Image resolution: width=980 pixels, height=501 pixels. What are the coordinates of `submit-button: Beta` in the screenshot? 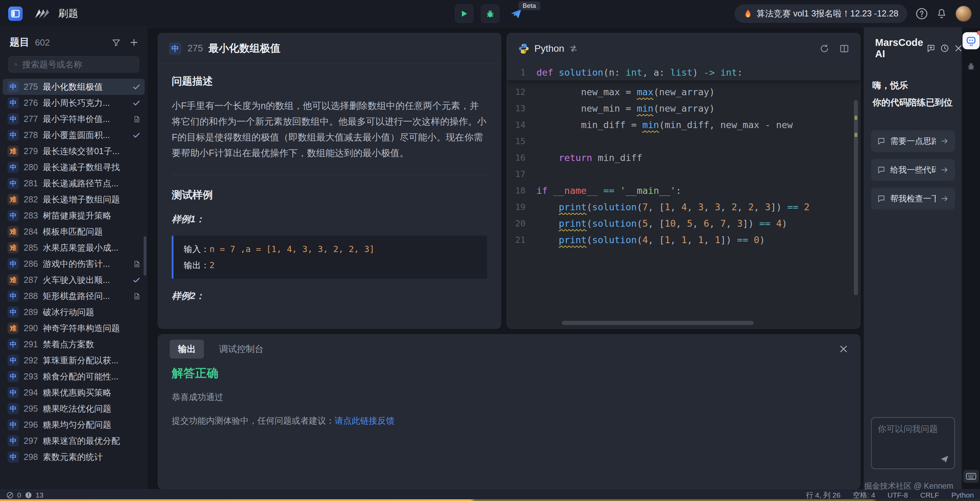 It's located at (516, 14).